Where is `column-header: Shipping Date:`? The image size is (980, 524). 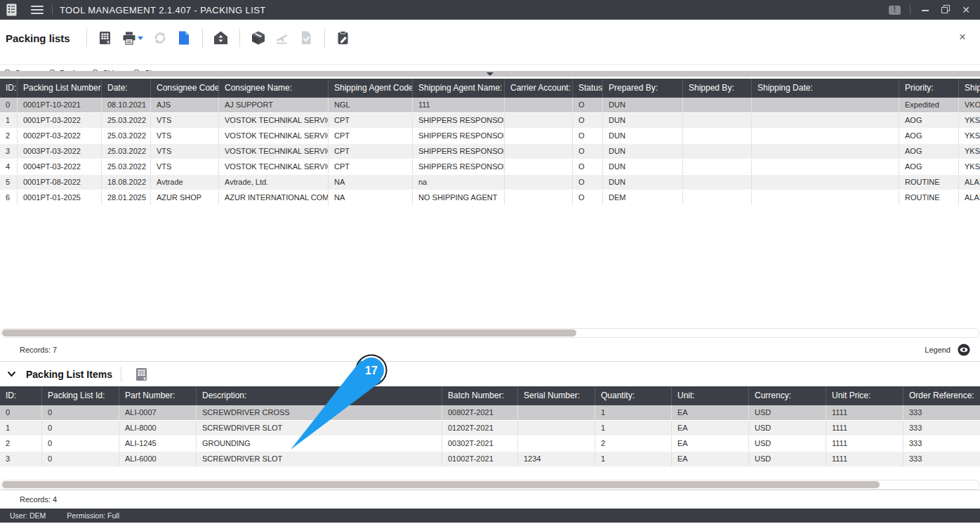
column-header: Shipping Date: is located at coordinates (826, 89).